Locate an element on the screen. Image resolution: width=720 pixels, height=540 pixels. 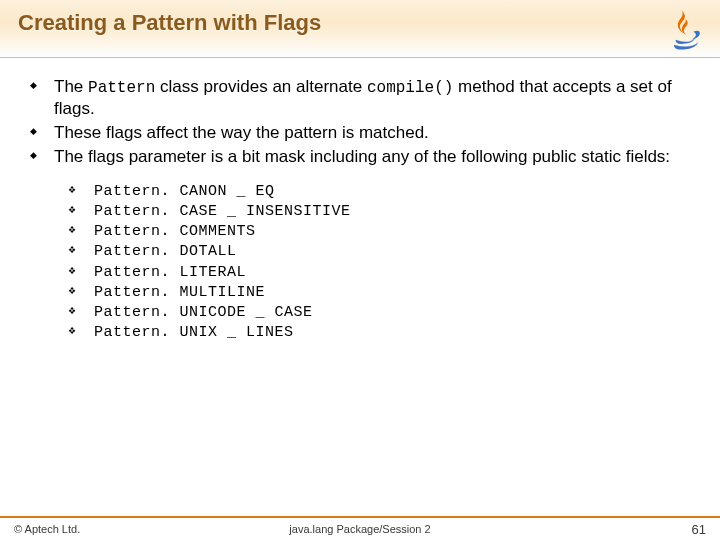
bullet-text: The flags parameter is a bit mask includ… is located at coordinates (362, 156).